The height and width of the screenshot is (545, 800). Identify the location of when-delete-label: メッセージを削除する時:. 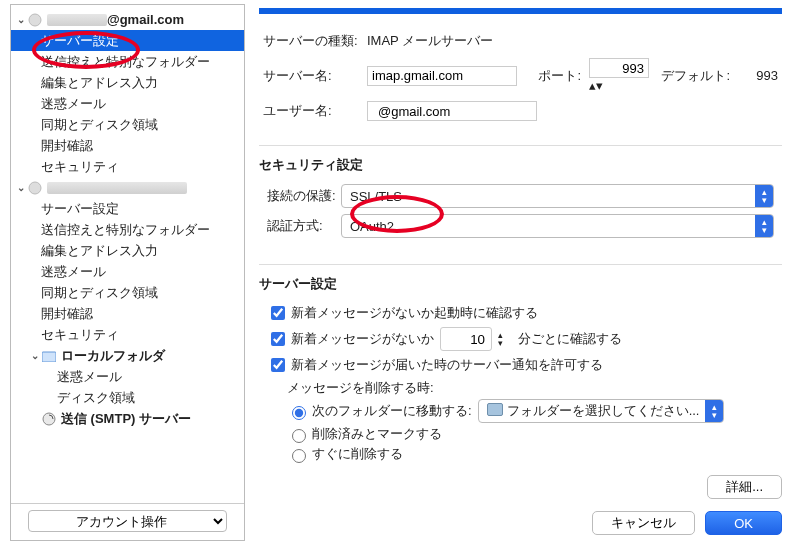
(530, 388).